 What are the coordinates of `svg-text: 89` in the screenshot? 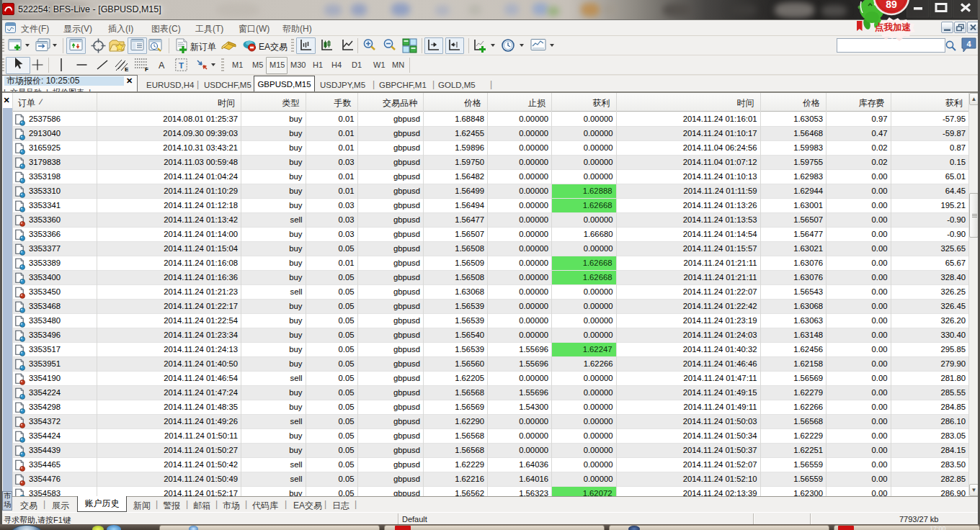 It's located at (891, 5).